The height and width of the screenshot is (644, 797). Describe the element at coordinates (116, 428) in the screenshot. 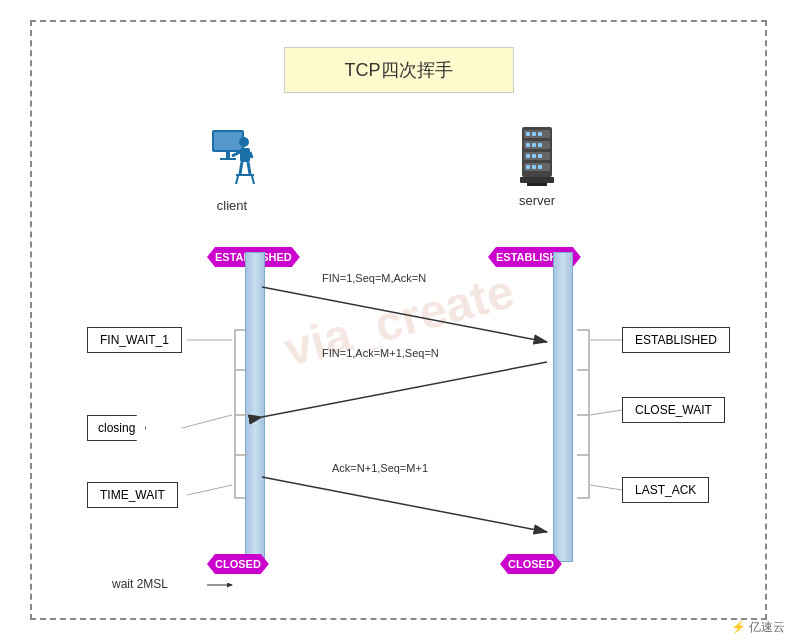

I see `closing-box: closing` at that location.